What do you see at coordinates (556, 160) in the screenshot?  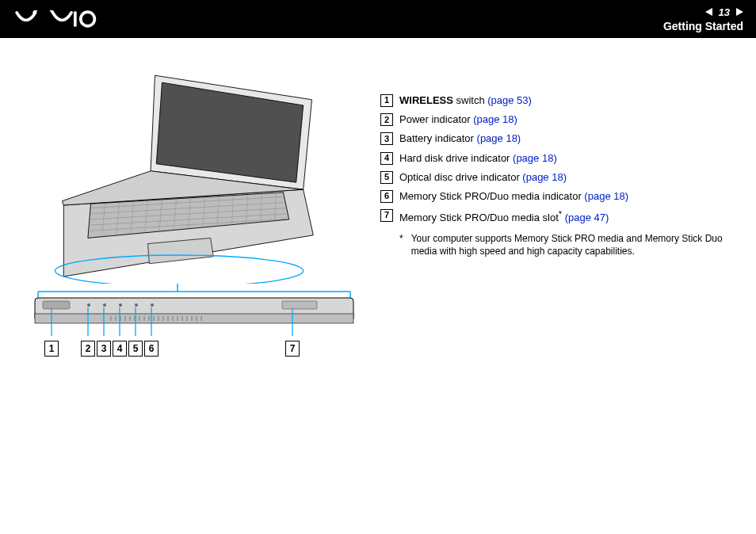 I see `legend-list: 1 WIRELESS switch (page 53) 2 Power indi…` at bounding box center [556, 160].